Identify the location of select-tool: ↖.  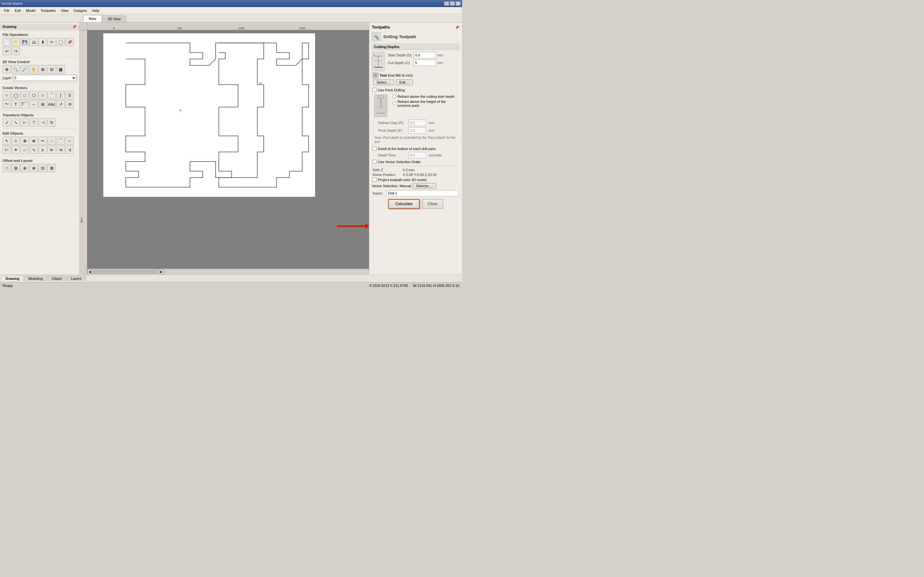
(7, 141).